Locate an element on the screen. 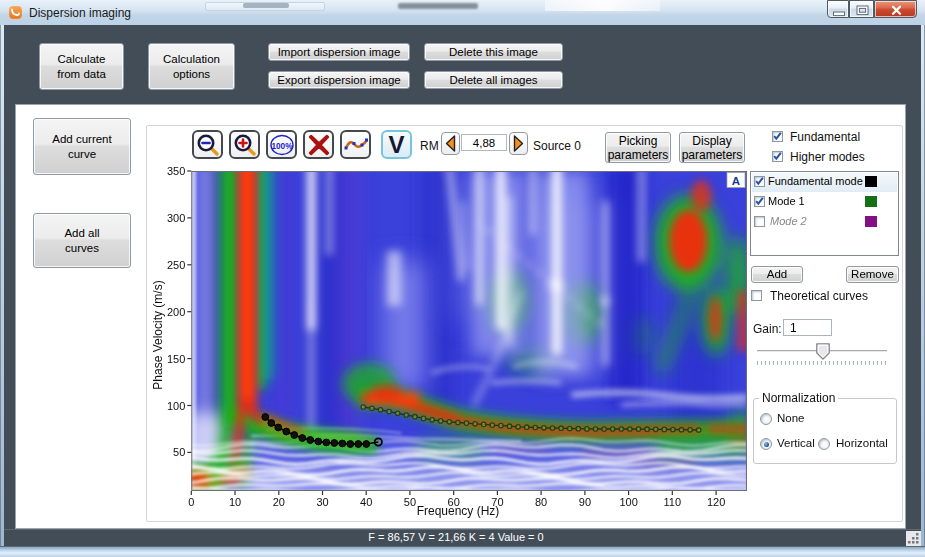 This screenshot has width=925, height=557. svg-text: 40 is located at coordinates (366, 502).